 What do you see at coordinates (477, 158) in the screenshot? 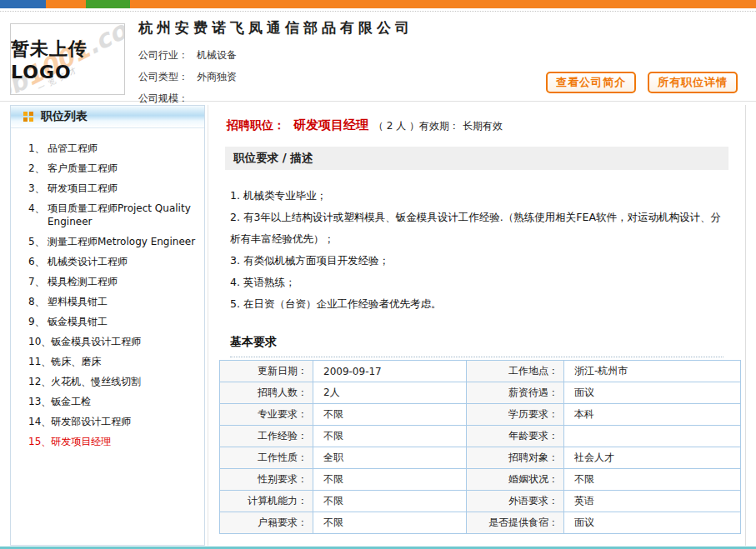
I see `requirements-section-header: 职位要求 / 描述` at bounding box center [477, 158].